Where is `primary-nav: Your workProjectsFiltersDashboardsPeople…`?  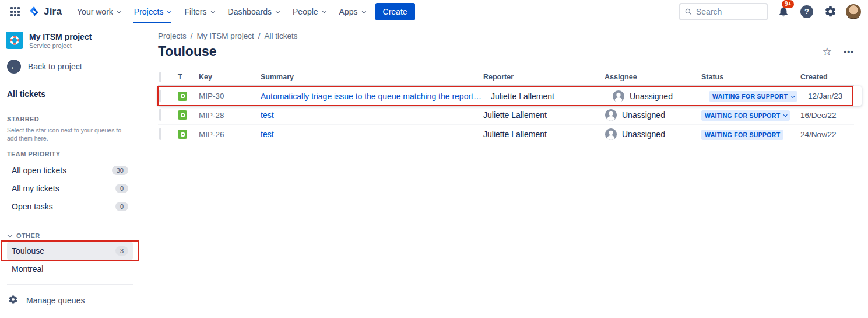 primary-nav: Your workProjectsFiltersDashboardsPeople… is located at coordinates (220, 12).